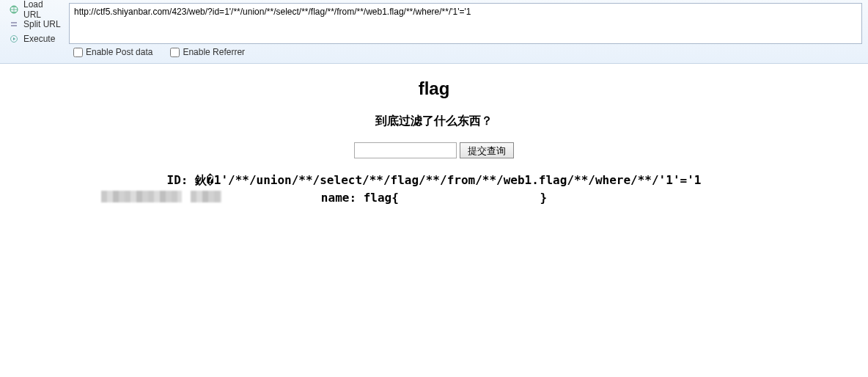  I want to click on result-name-prefix: name: flag{, so click(360, 198).